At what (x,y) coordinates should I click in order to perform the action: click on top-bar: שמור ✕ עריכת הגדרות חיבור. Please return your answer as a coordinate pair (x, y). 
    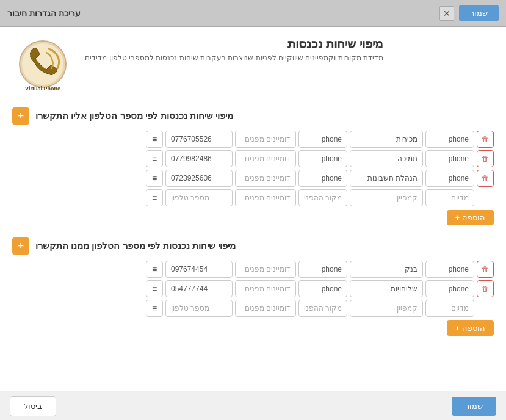
    Looking at the image, I should click on (253, 13).